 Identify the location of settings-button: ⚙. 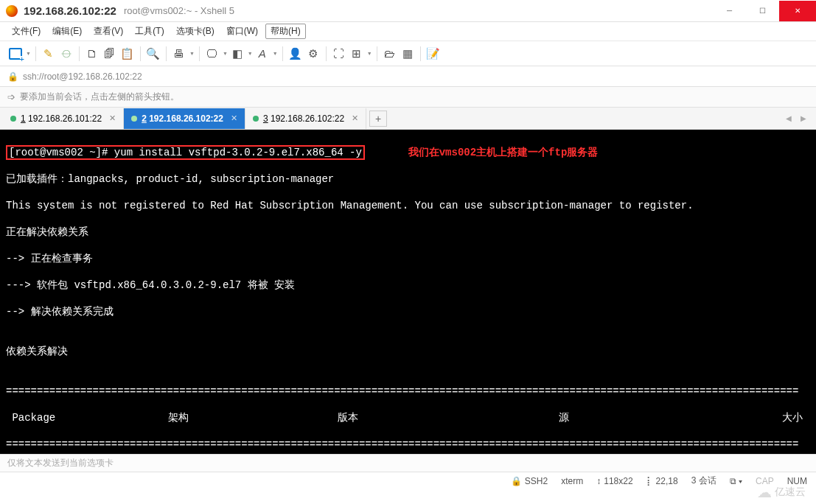
(313, 54).